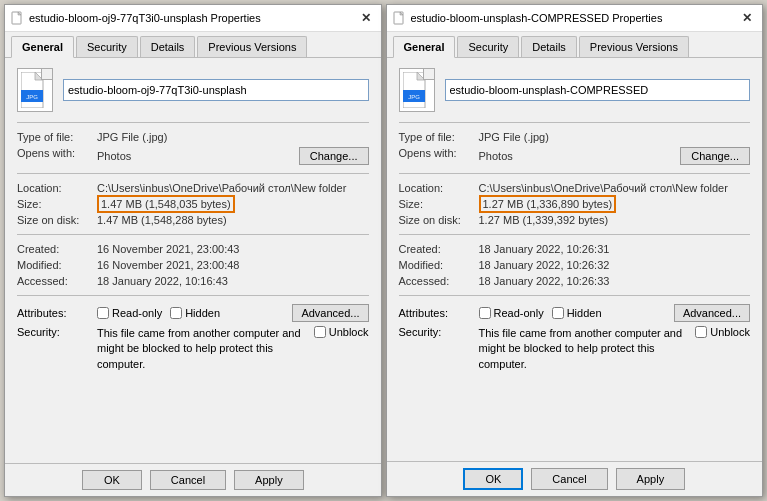 This screenshot has width=767, height=501. What do you see at coordinates (575, 18) in the screenshot?
I see `title-bar-2: estudio-bloom-unsplash-COMPRESSED Proper…` at bounding box center [575, 18].